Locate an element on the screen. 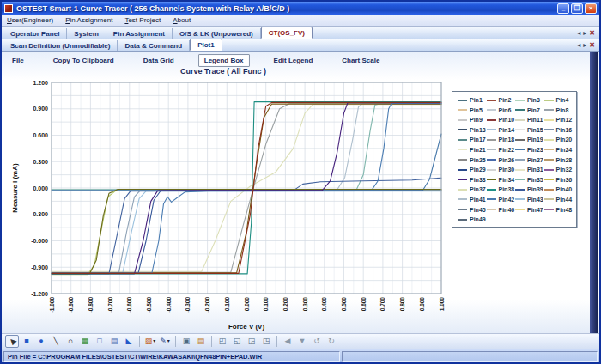  legend-label: Pin26 is located at coordinates (507, 160).